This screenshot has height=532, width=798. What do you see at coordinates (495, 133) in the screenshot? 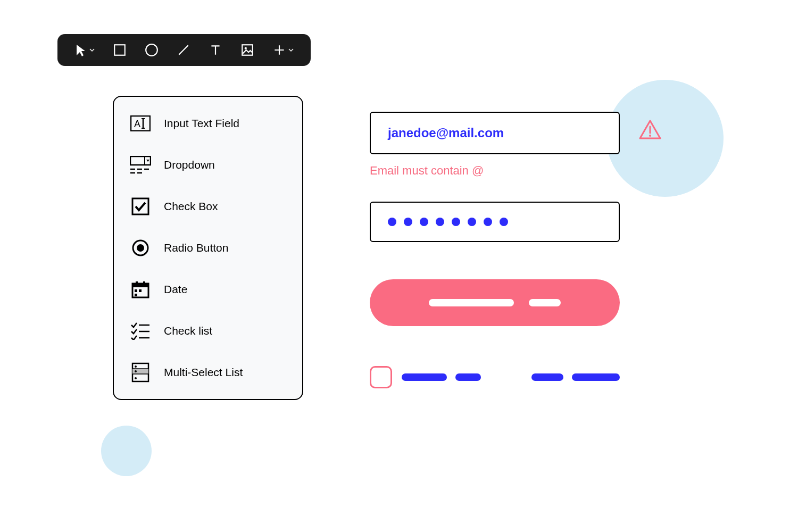
I see `email-field: janedoe@mail.com` at bounding box center [495, 133].